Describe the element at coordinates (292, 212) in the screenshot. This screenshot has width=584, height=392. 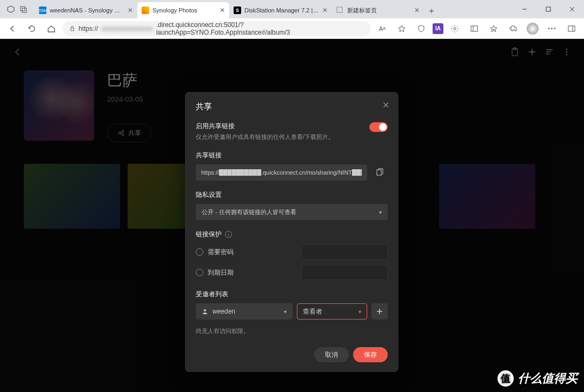
I see `privacy-select: 公开 - 任何拥有该链接的人皆可查看 ▾` at that location.